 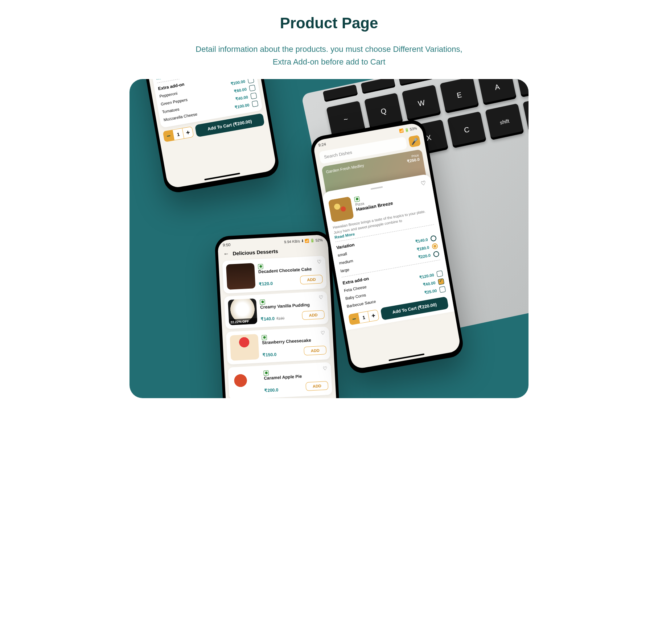 What do you see at coordinates (345, 169) in the screenshot?
I see `banner-name: Garden Fresh Medley` at bounding box center [345, 169].